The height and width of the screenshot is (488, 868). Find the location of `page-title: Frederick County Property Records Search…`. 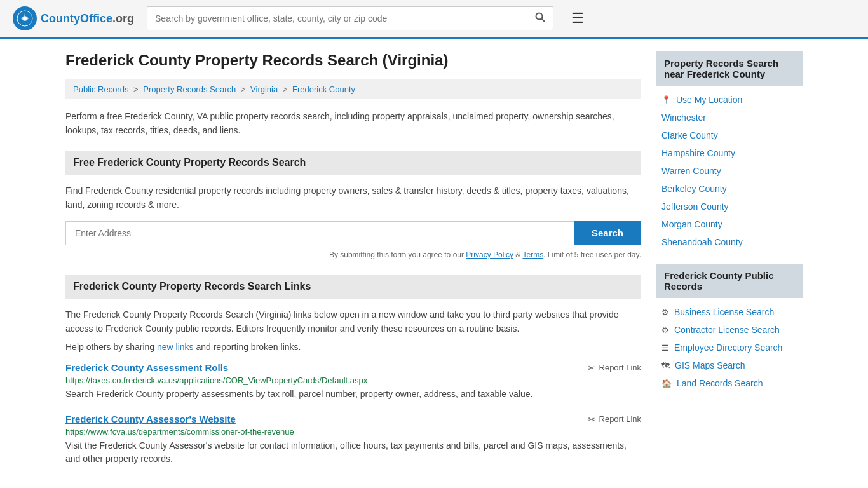

page-title: Frederick County Property Records Search… is located at coordinates (353, 60).